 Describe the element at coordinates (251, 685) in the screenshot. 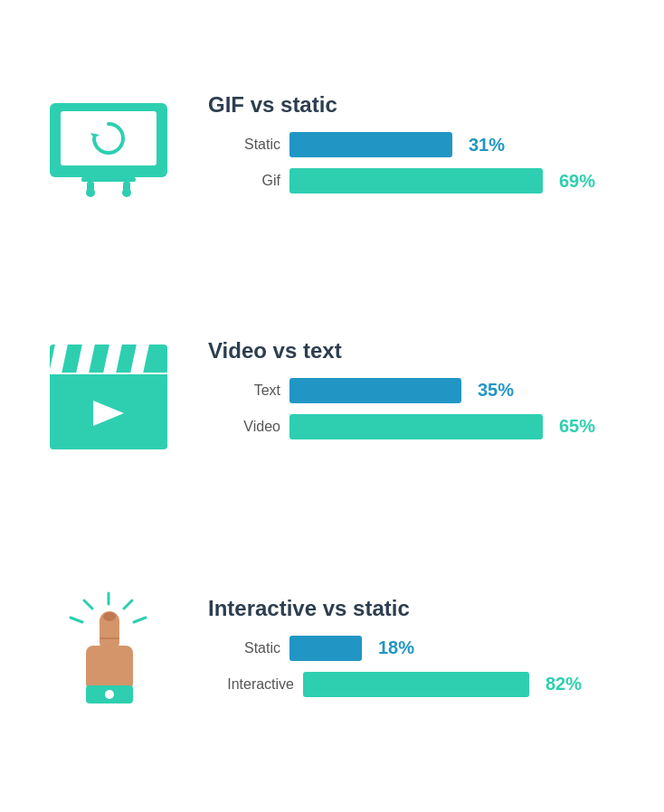

I see `interactive-interactive-label: Interactive` at that location.